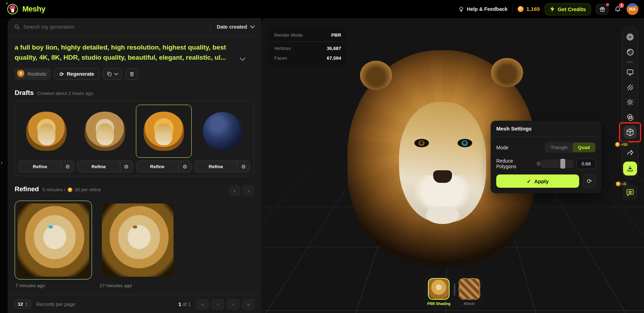 This screenshot has height=313, width=644. What do you see at coordinates (584, 147) in the screenshot?
I see `mode-option-quad-selected: Quad` at bounding box center [584, 147].